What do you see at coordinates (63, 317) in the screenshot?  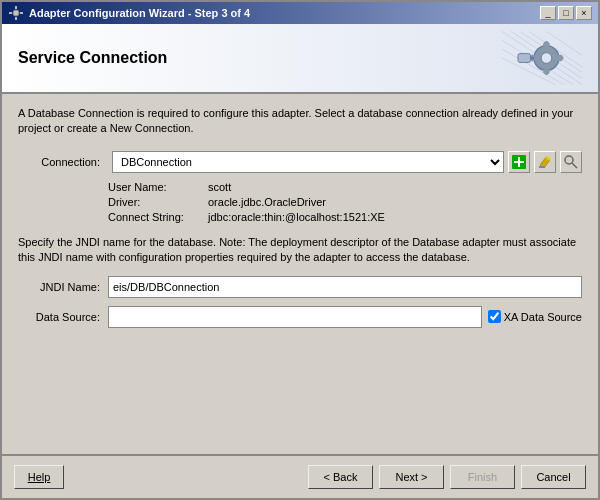 I see `datasource-label: Data Source:` at bounding box center [63, 317].